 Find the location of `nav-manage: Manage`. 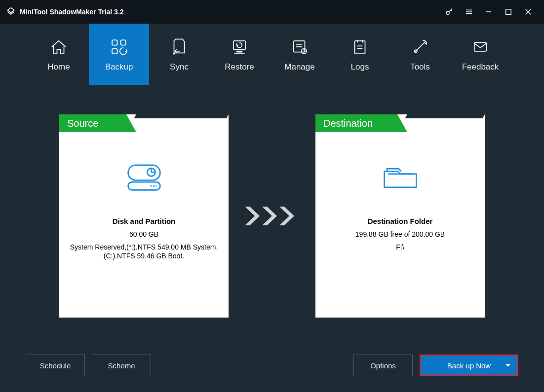

nav-manage: Manage is located at coordinates (300, 54).